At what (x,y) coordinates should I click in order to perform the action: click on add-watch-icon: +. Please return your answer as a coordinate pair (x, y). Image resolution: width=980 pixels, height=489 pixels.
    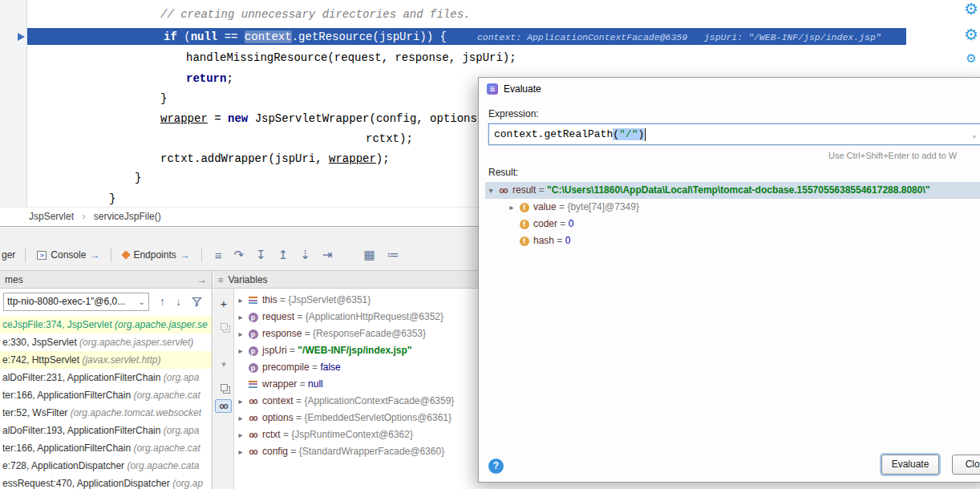
    Looking at the image, I should click on (224, 303).